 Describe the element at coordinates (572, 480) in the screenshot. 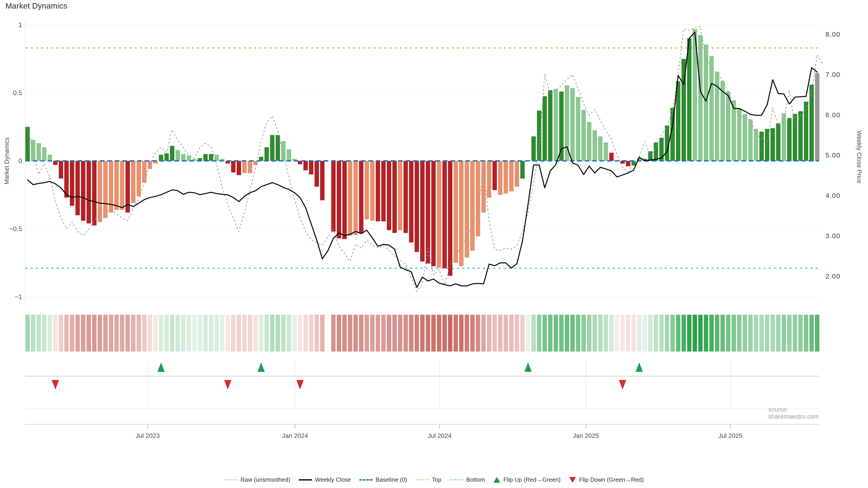

I see `flip-down-icon` at that location.